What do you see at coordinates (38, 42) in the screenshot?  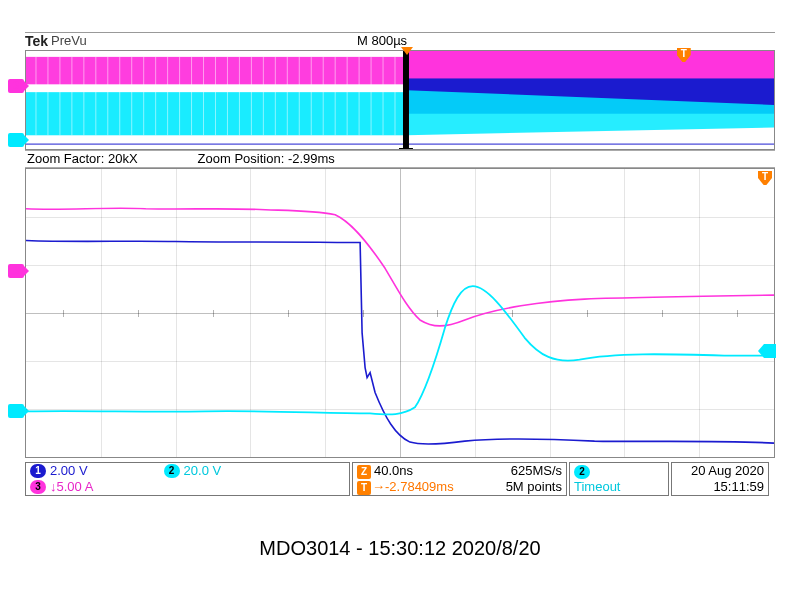 I see `tek-logo: Tek` at bounding box center [38, 42].